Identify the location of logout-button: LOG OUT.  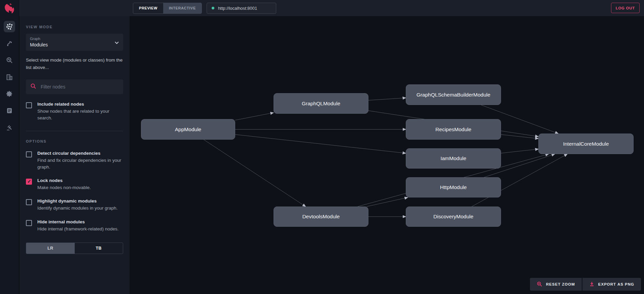
(625, 8).